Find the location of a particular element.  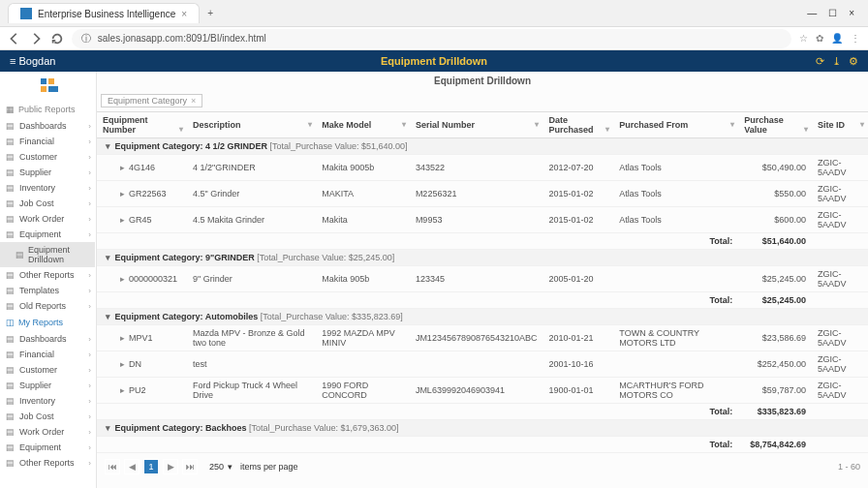

group-header-row: ▾ Equipment Category: Backhoes [Total_Pu… is located at coordinates (482, 428).